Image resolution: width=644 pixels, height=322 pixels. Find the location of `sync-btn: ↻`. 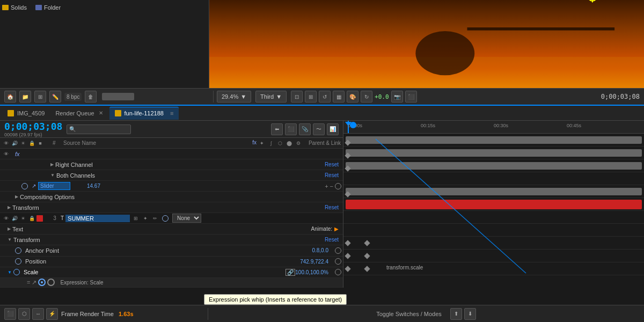

sync-btn: ↻ is located at coordinates (367, 97).